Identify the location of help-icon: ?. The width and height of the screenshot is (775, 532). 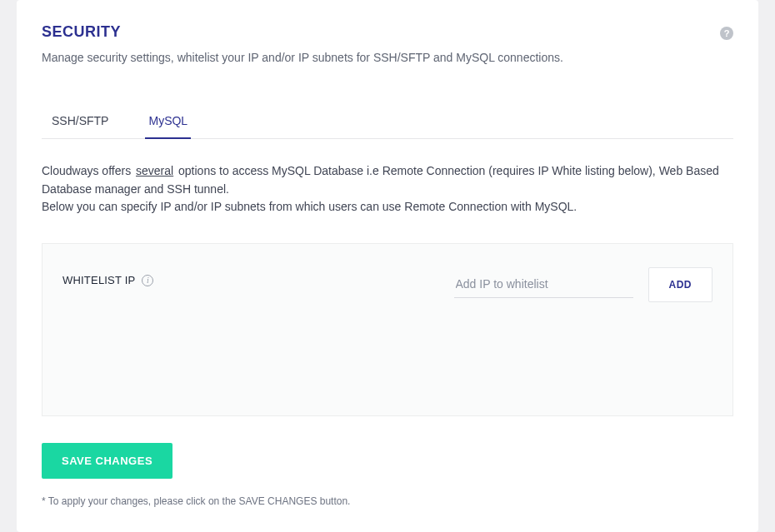
(727, 33).